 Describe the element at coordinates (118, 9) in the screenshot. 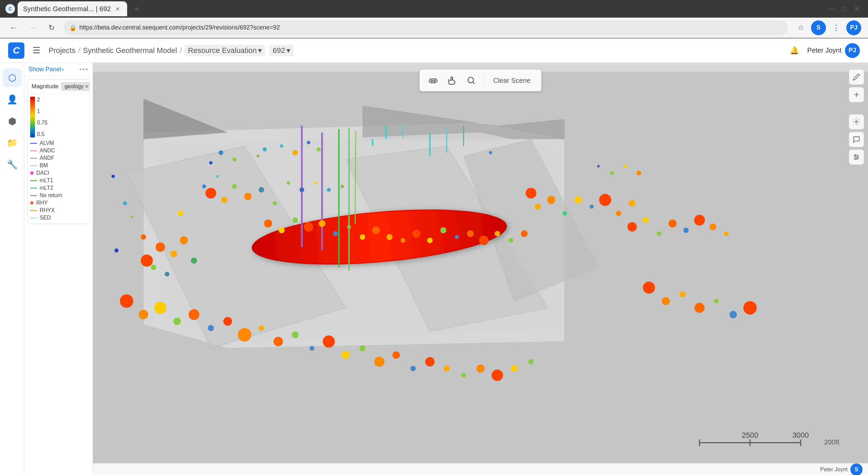

I see `close-tab-button: ✕` at that location.